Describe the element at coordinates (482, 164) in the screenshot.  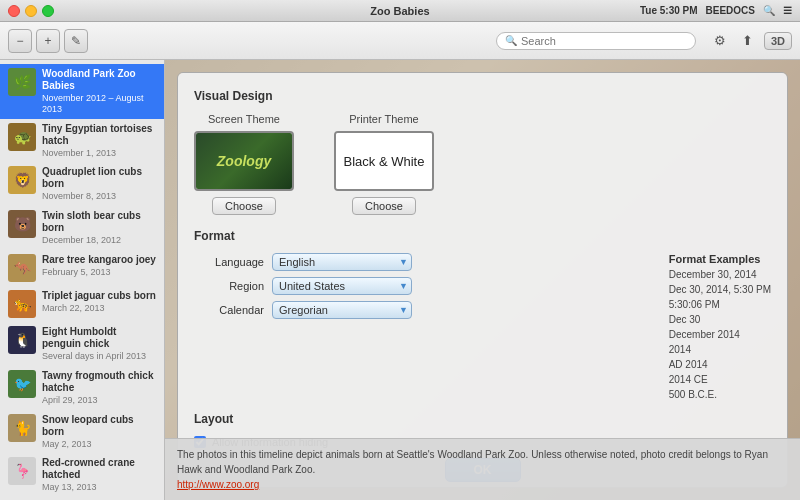
I see `themes-row: Screen Theme Zoology Choose Printer Them…` at that location.